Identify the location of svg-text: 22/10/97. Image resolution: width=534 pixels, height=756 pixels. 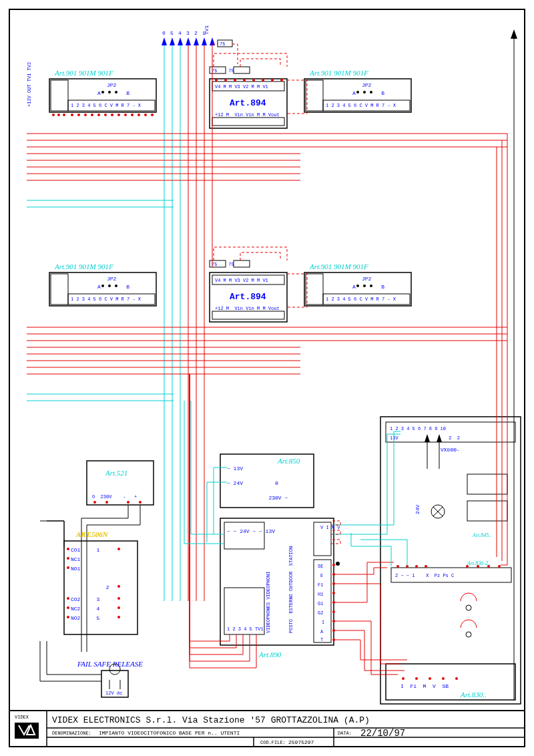
(383, 733).